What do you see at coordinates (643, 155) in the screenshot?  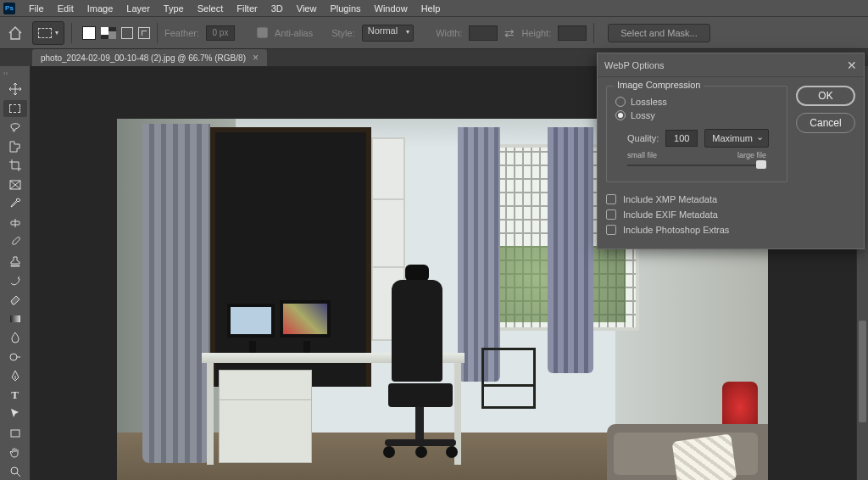 I see `slider-small-label: small file` at bounding box center [643, 155].